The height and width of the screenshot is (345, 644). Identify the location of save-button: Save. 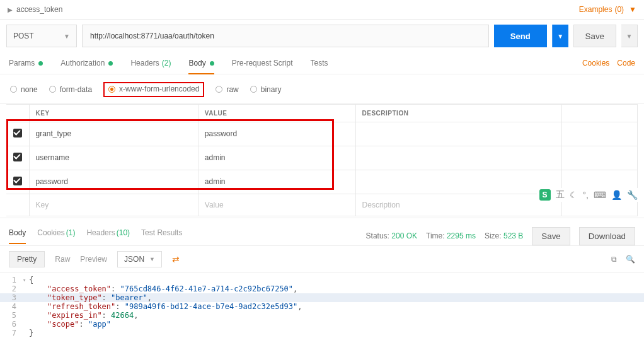
(595, 36).